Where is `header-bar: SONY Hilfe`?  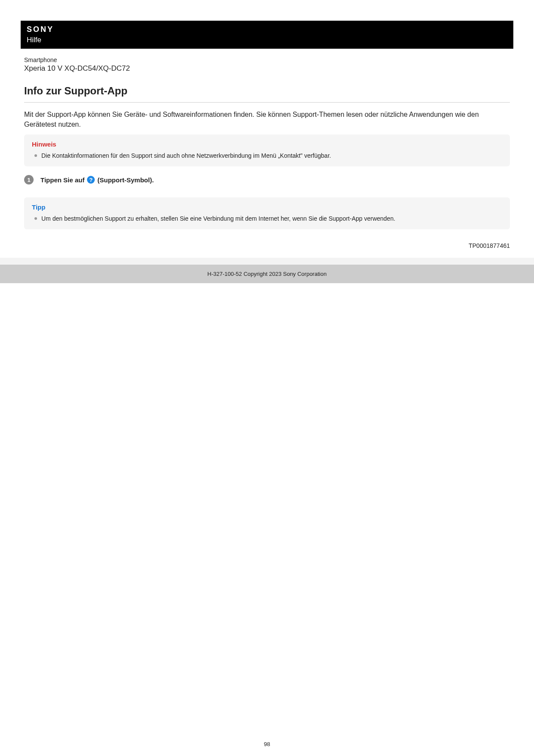 header-bar: SONY Hilfe is located at coordinates (267, 34).